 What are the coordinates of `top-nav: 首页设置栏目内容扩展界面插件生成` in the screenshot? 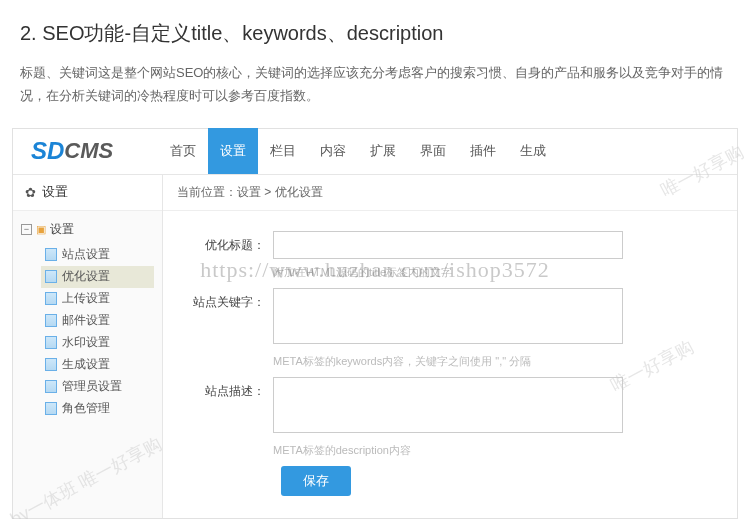 It's located at (358, 151).